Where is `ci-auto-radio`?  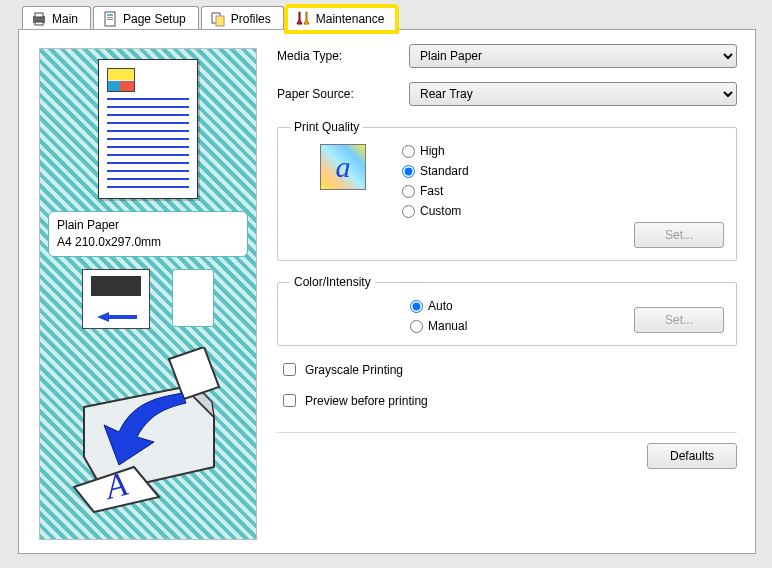 ci-auto-radio is located at coordinates (416, 306).